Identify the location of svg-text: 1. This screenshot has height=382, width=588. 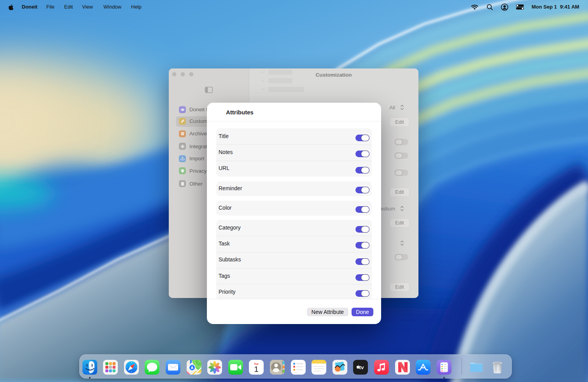
(256, 369).